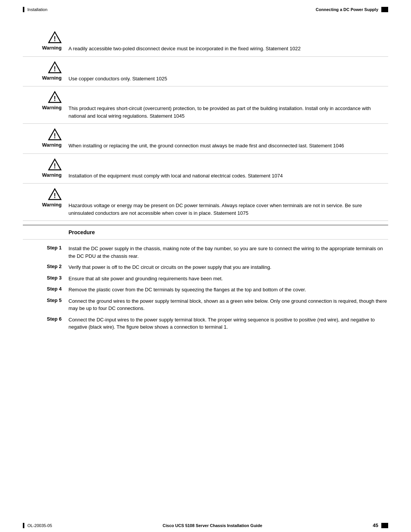 The height and width of the screenshot is (532, 411). I want to click on header-left: Installation, so click(35, 10).